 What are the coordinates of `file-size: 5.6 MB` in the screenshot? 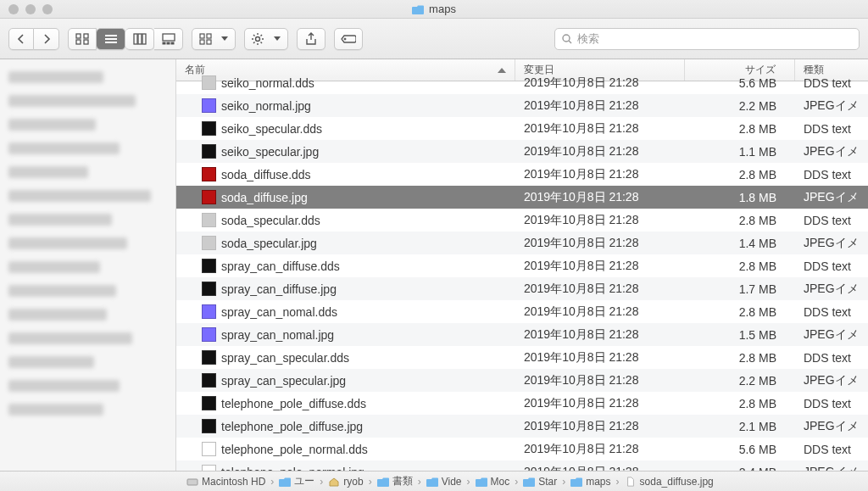 It's located at (740, 83).